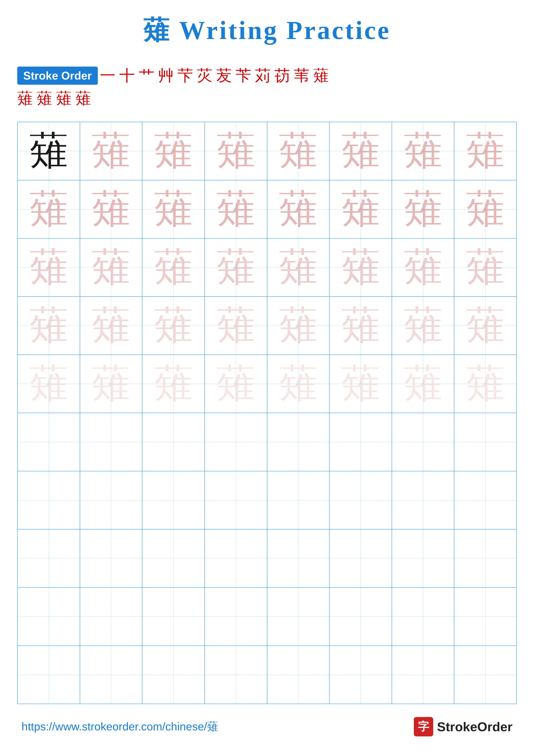 The image size is (534, 756). Describe the element at coordinates (301, 76) in the screenshot. I see `stroke-char-11: 苇` at that location.